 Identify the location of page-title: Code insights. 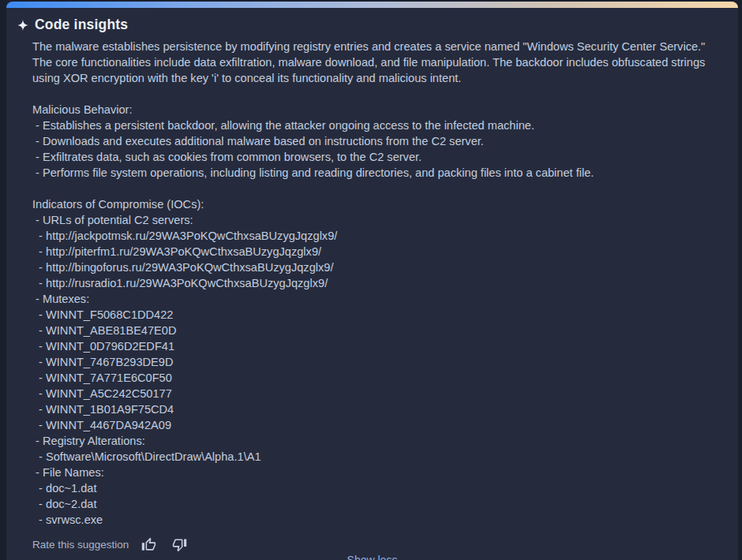
(81, 25).